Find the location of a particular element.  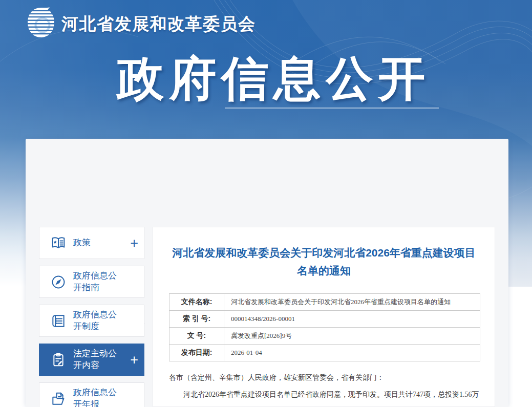

meta-value: 冀发改重点[2026]9号 is located at coordinates (352, 336).